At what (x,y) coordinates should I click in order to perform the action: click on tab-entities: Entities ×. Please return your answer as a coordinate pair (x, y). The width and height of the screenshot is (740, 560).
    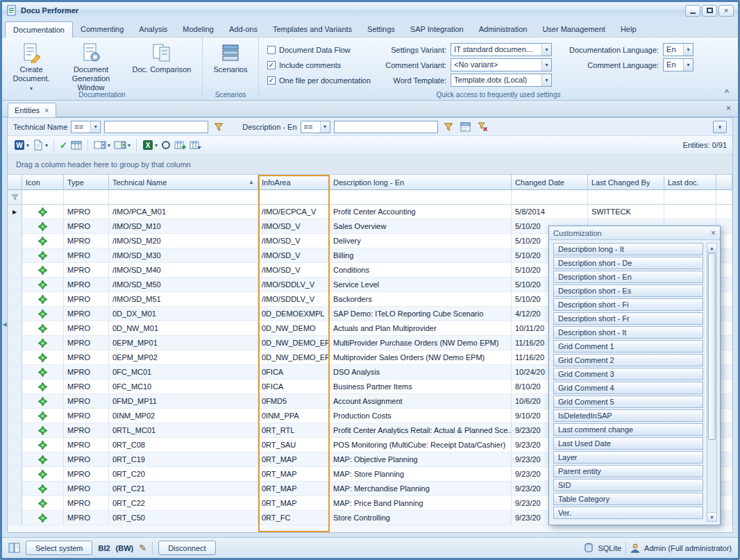
    Looking at the image, I should click on (32, 110).